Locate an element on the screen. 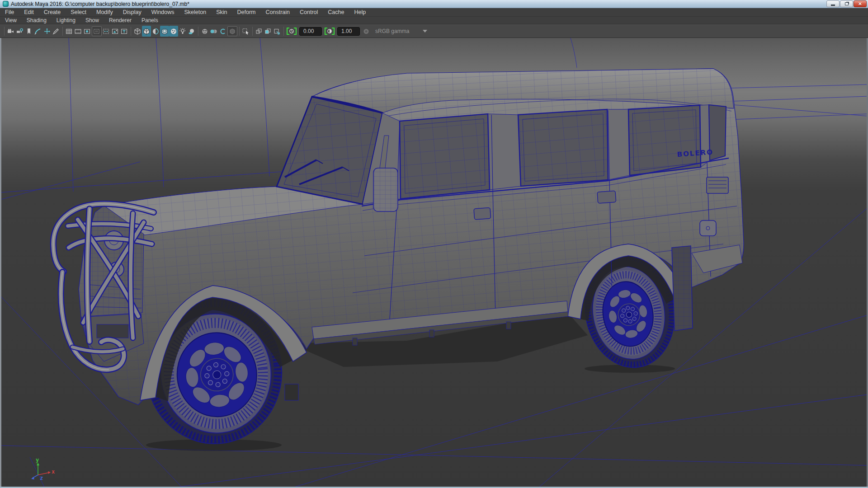  window-title: Autodesk Maya 2016: G:\computer backup\b… is located at coordinates (100, 4).